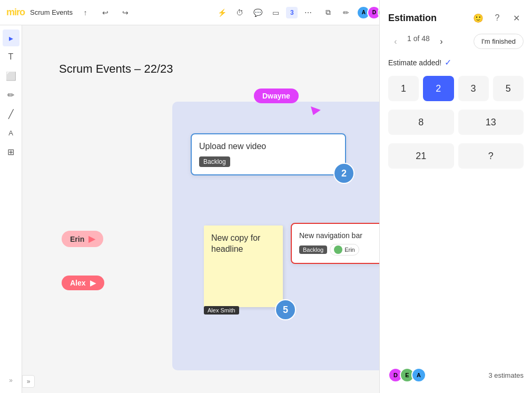 This screenshot has height=393, width=532. What do you see at coordinates (344, 250) in the screenshot?
I see `erin-tag: Erin` at bounding box center [344, 250].